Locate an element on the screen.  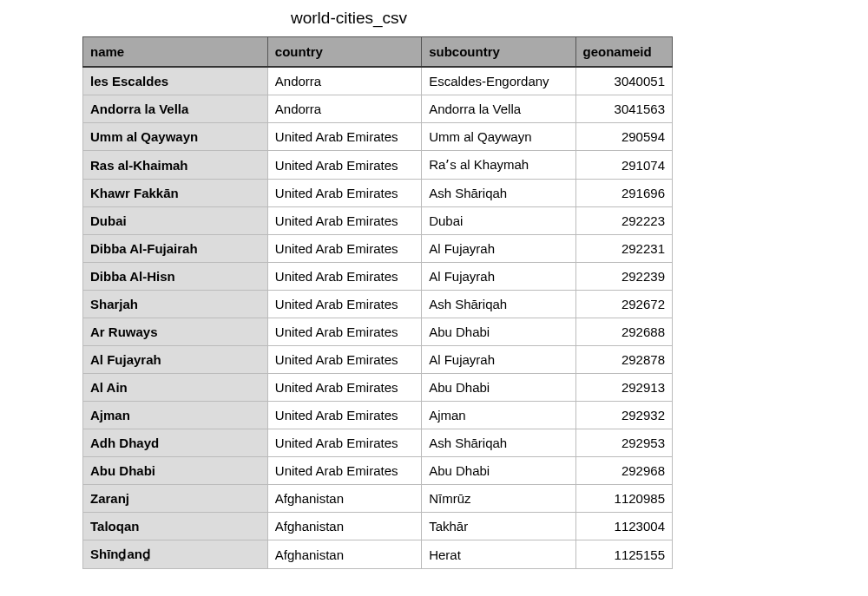
cell-subcountry: Takhār is located at coordinates (498, 527).